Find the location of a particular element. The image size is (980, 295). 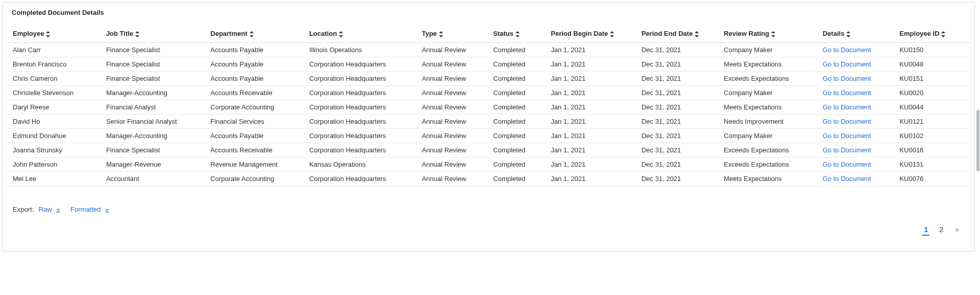

table-row: Christelle StevensonManager-AccountingAc… is located at coordinates (488, 93).